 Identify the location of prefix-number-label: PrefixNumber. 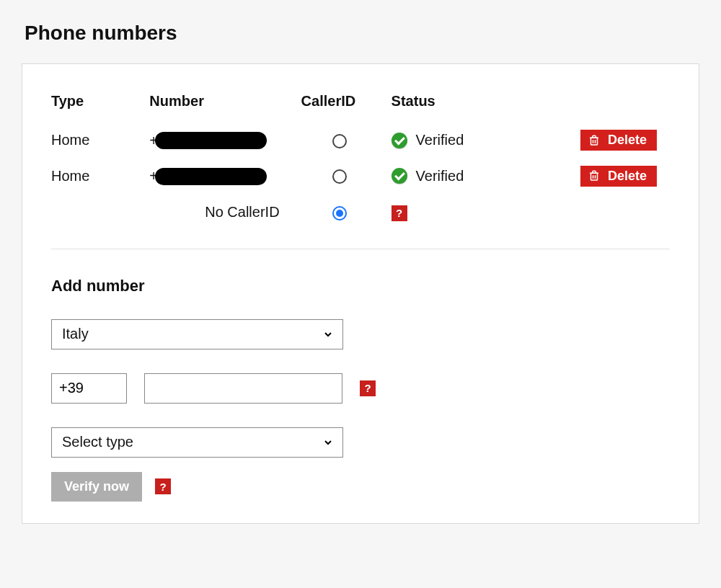
(361, 363).